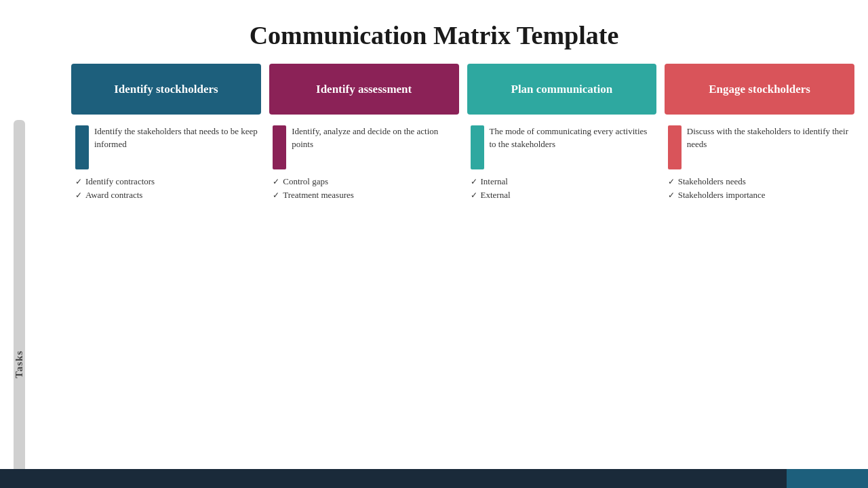 The height and width of the screenshot is (488, 868). What do you see at coordinates (365, 195) in the screenshot?
I see `list-item: ✓Treatment measures` at bounding box center [365, 195].